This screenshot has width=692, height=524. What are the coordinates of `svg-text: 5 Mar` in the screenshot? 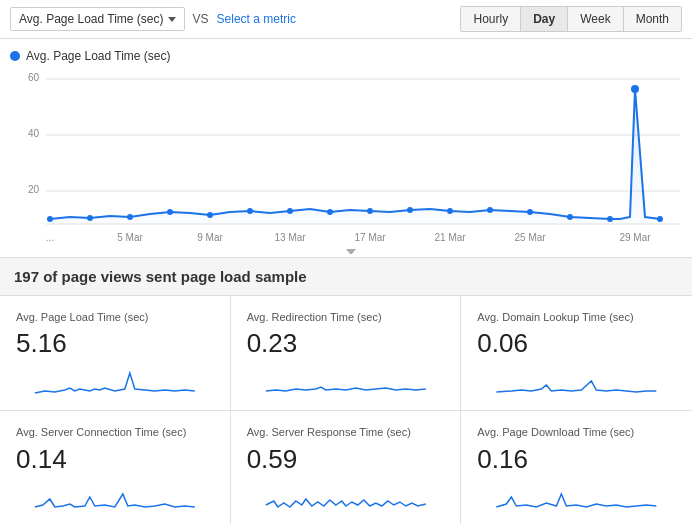 It's located at (130, 238).